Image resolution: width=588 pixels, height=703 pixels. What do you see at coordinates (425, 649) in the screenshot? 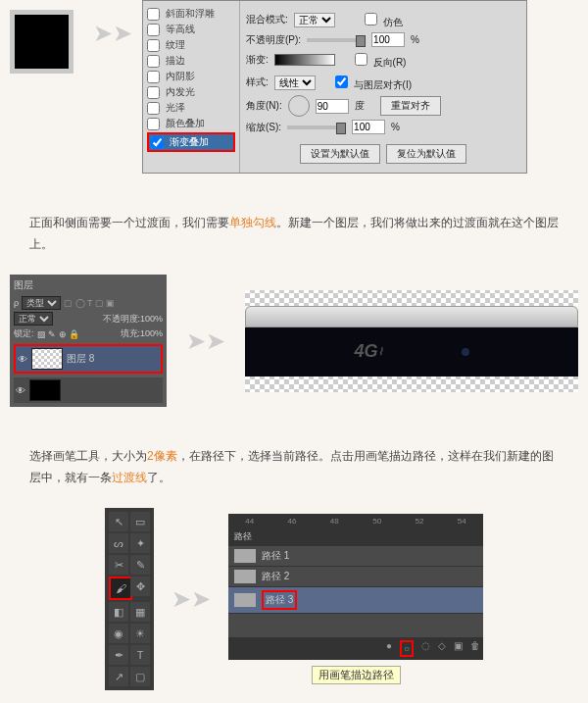
I see `selection-icon: ◌` at bounding box center [425, 649].